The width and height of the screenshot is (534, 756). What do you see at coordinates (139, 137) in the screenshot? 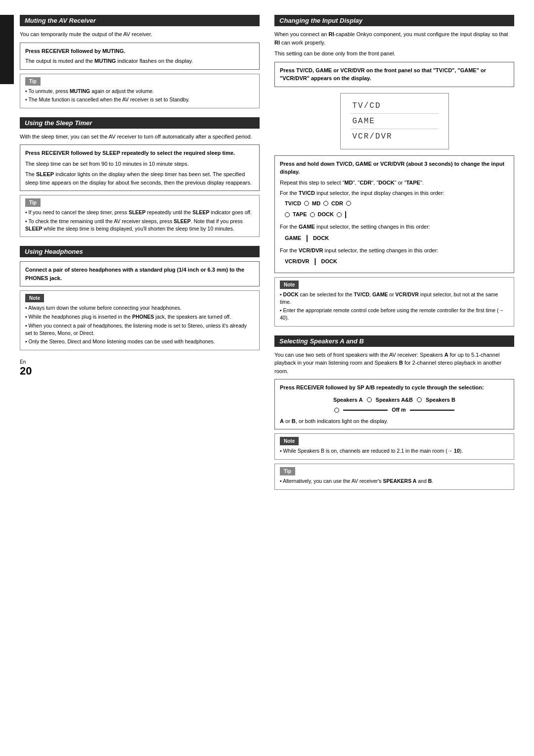
I see `sleep-intro: With the sleep timer, you can set the AV…` at bounding box center [139, 137].